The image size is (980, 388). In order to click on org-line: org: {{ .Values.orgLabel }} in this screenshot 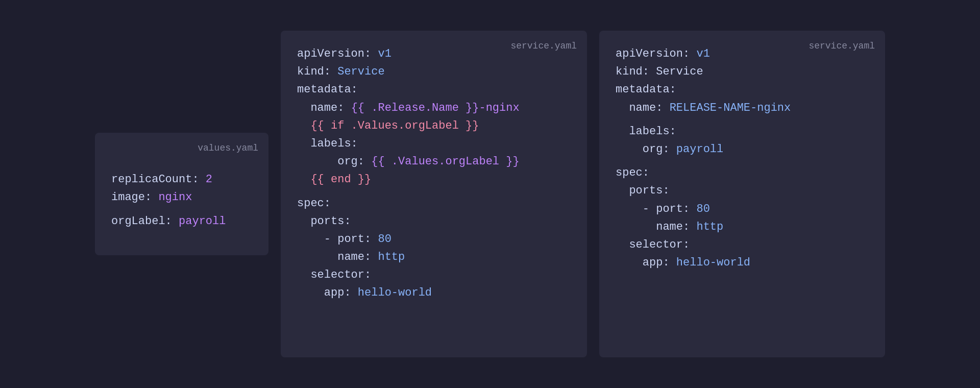, I will do `click(434, 161)`.